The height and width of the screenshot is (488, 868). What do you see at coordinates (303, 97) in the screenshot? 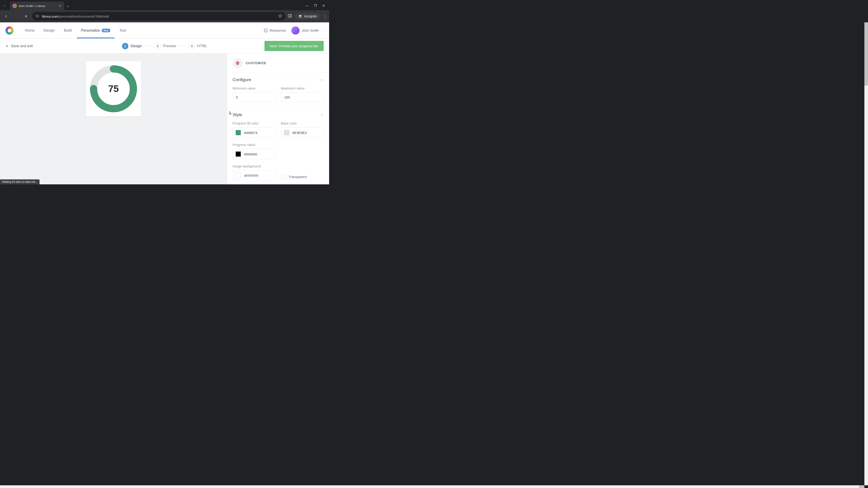
I see `max-value-input` at bounding box center [303, 97].